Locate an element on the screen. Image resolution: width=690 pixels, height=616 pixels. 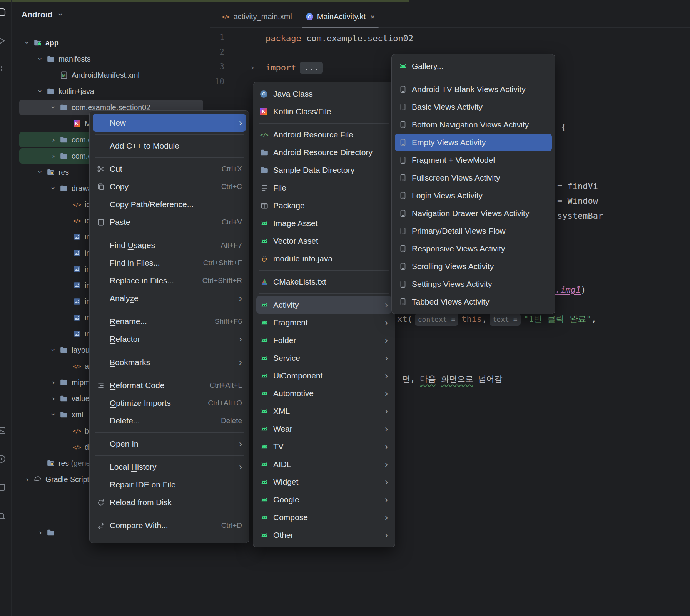
activity-menu-item-fullscreen-views-activity: Fullscreen Views Activity is located at coordinates (473, 178).